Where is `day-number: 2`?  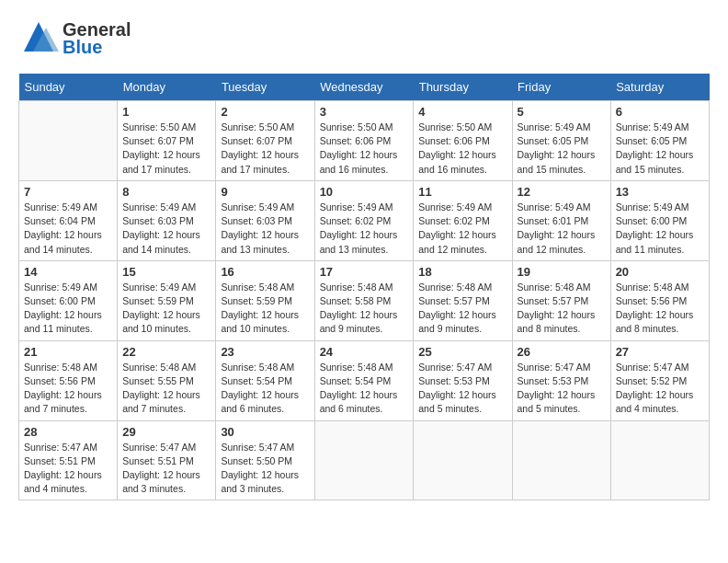
day-number: 2 is located at coordinates (265, 112).